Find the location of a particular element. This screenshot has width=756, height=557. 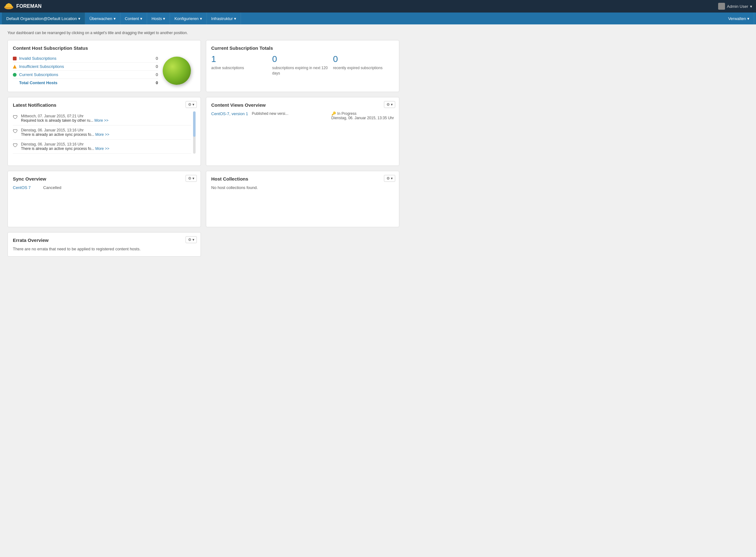

cv-description: Published new versi... is located at coordinates (290, 113).